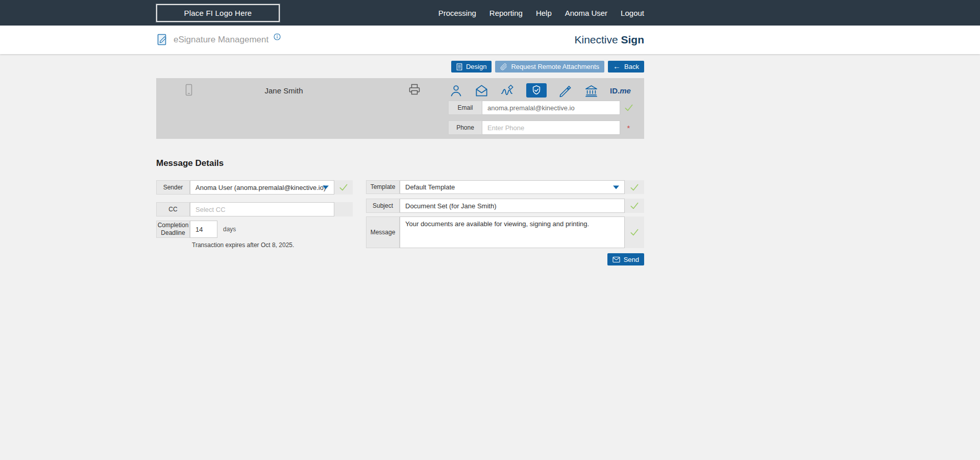 The image size is (980, 460). What do you see at coordinates (586, 13) in the screenshot?
I see `nav-user-menu: Anoma User` at bounding box center [586, 13].